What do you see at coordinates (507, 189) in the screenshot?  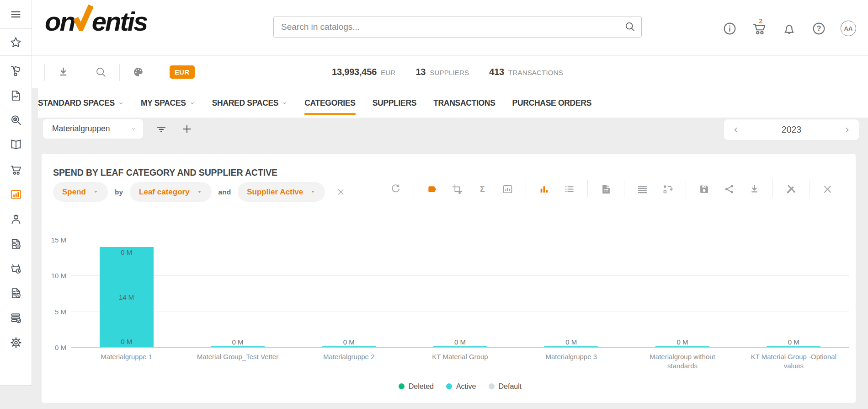 I see `chart-frame-icon` at bounding box center [507, 189].